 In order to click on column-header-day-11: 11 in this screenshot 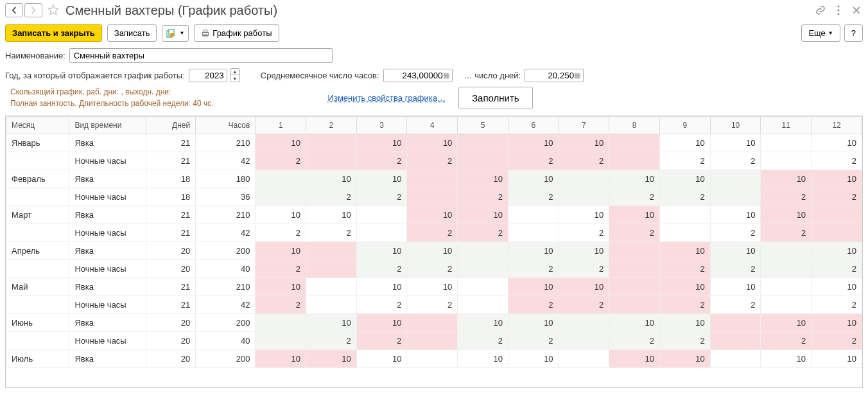, I will do `click(786, 126)`.